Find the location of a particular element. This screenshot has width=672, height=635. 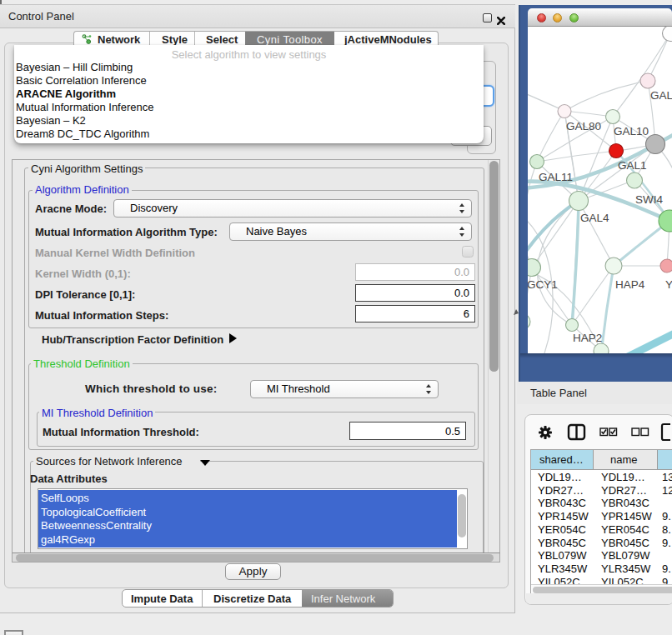

svg-text: HAP4 is located at coordinates (630, 285).